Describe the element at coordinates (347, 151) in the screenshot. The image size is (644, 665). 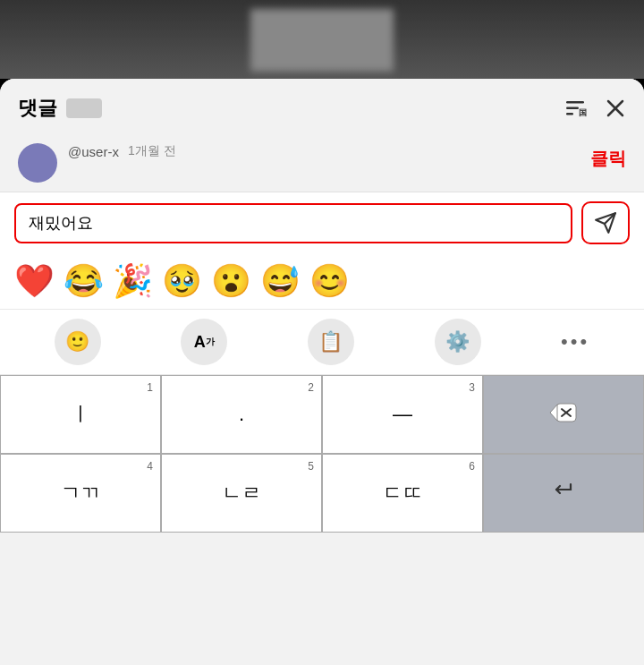
I see `comment-meta: @user-x 1개월 전` at that location.